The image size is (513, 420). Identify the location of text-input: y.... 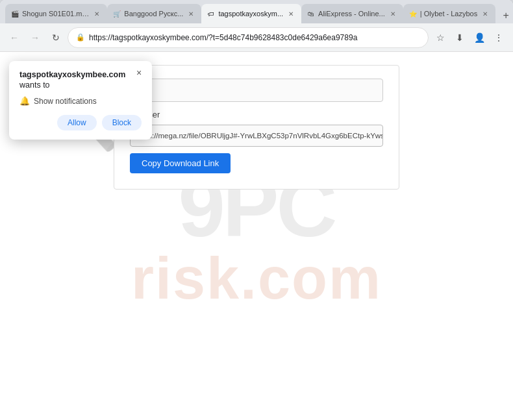
(256, 90).